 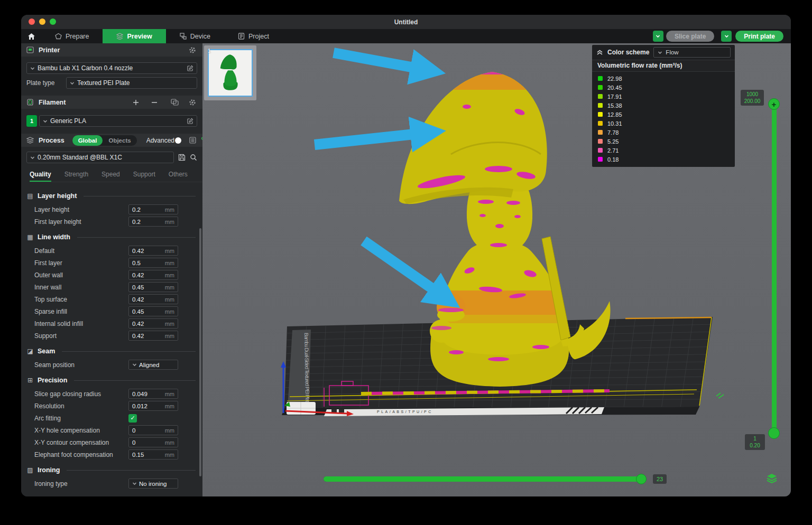 I want to click on seam-position-select: Aligned, so click(x=153, y=364).